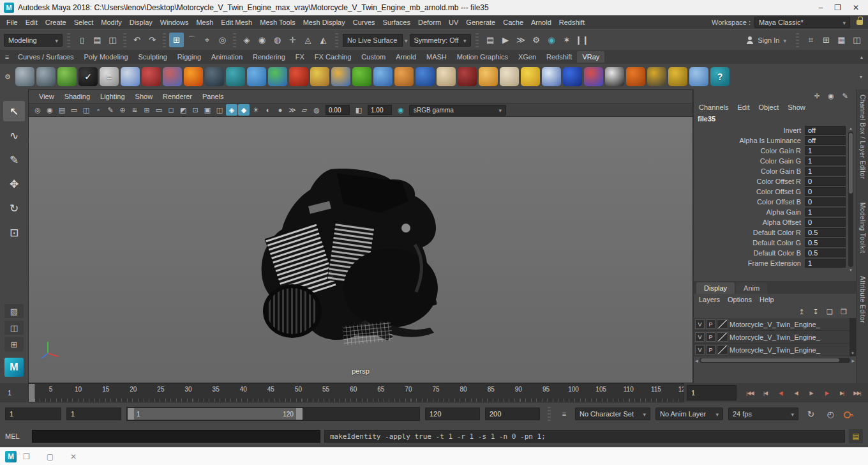  What do you see at coordinates (826, 40) in the screenshot?
I see `default-workspace-icon: ⊞` at bounding box center [826, 40].